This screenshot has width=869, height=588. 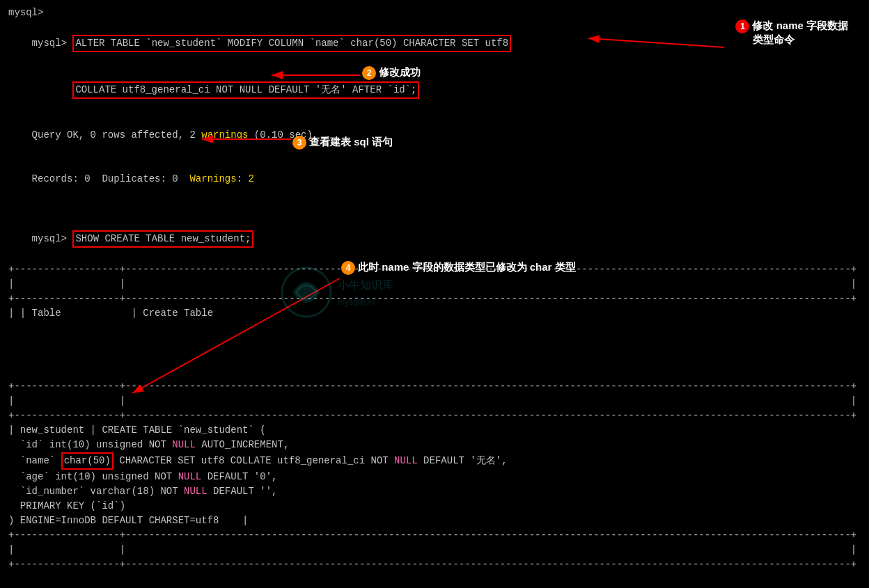 What do you see at coordinates (434, 430) in the screenshot?
I see `terminal-create-line1: | new_student | CREATE TABLE `new_studen…` at bounding box center [434, 430].